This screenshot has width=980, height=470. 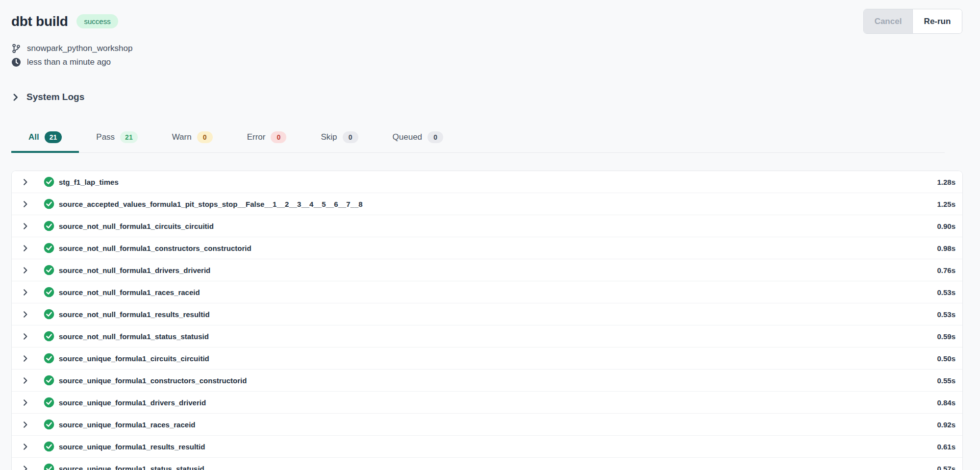 What do you see at coordinates (946, 336) in the screenshot?
I see `result-duration: 0.59s` at bounding box center [946, 336].